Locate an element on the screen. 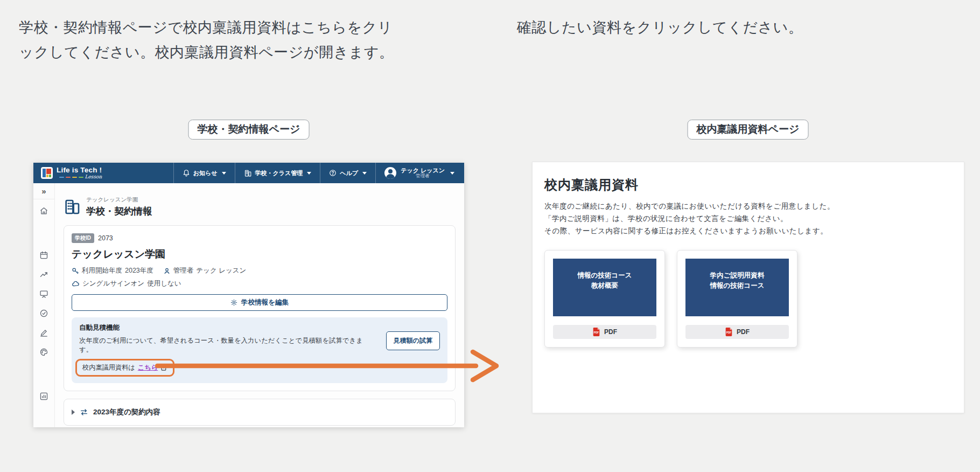 This screenshot has width=980, height=472. docs-card-list: 情報の技術コース 教材概要 PDF PDF 学内ご説明用資料 情報の技術コース … is located at coordinates (746, 299).